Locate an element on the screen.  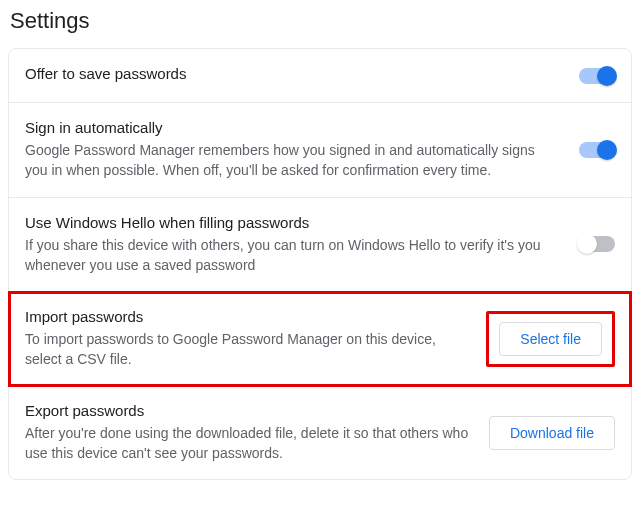
offer-save-title: Offer to save passwords is located at coordinates (292, 74).